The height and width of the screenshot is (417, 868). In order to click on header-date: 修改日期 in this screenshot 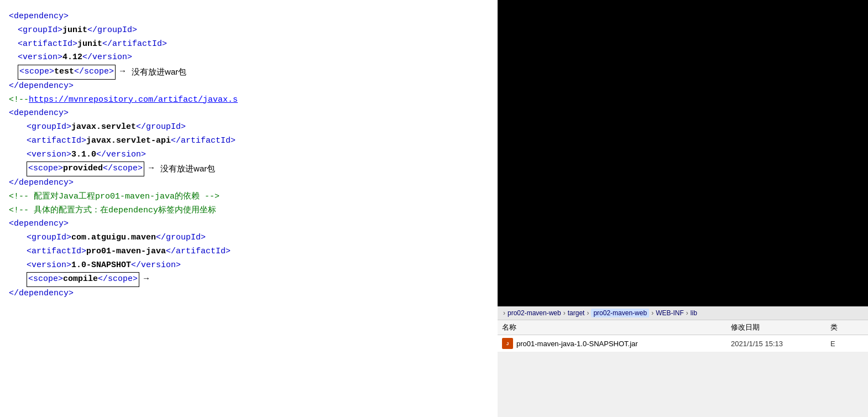, I will do `click(781, 327)`.